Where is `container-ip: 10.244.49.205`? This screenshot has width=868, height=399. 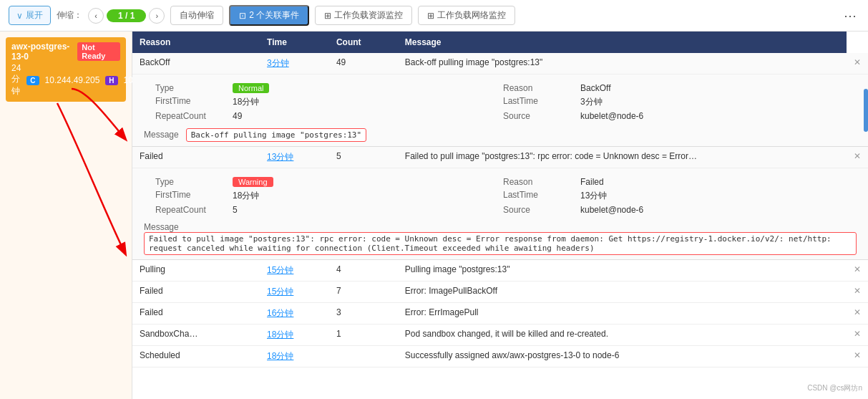 container-ip: 10.244.49.205 is located at coordinates (73, 80).